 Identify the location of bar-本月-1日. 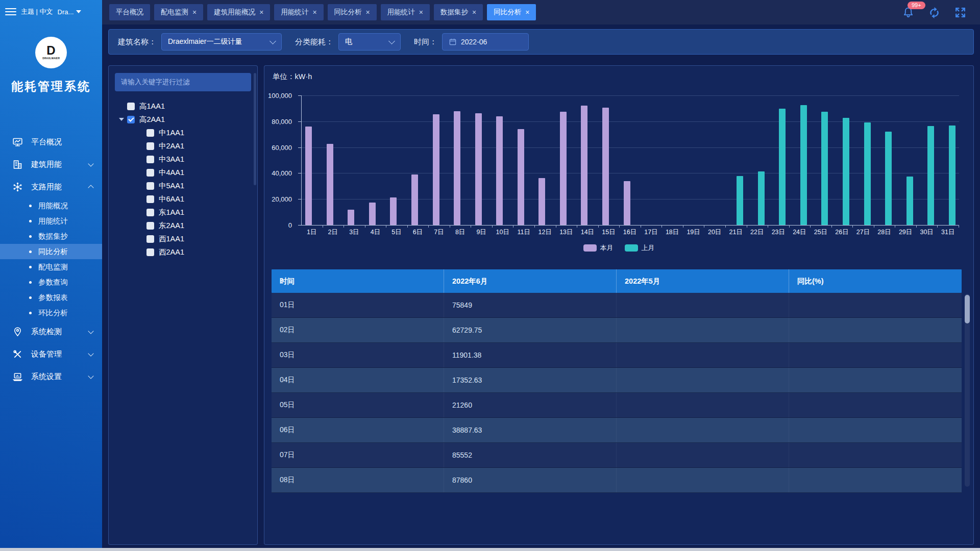
(308, 176).